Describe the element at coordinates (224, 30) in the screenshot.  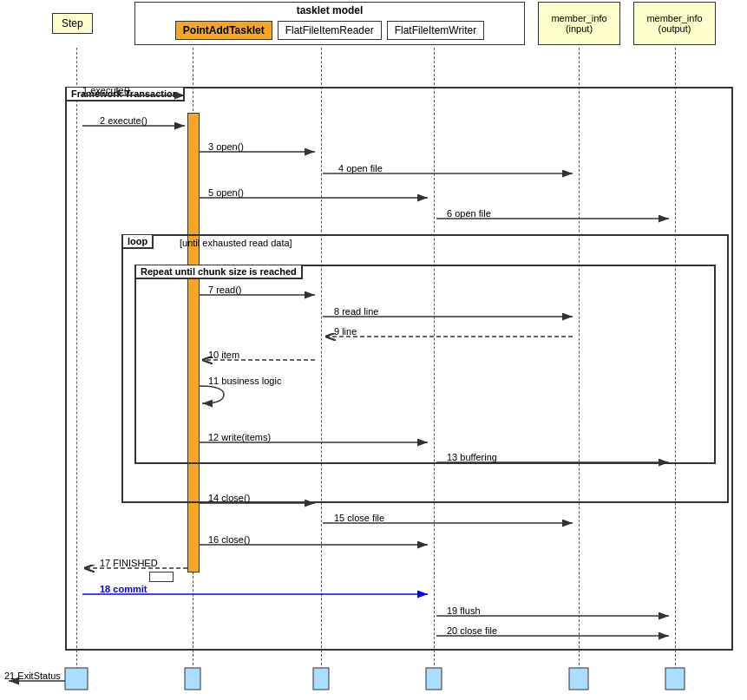
I see `point-add-tasklet-actor: PointAddTasklet` at that location.